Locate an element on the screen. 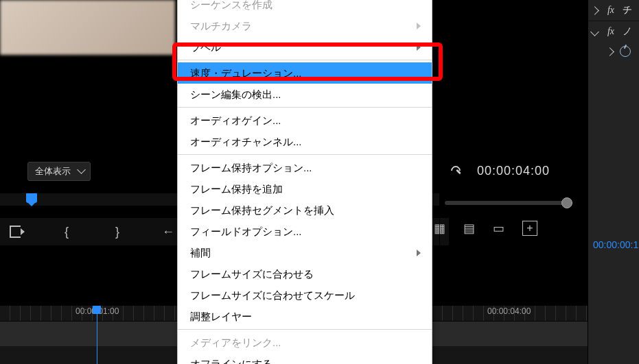 Image resolution: width=639 pixels, height=364 pixels. goto-prev-icon: ← is located at coordinates (168, 232).